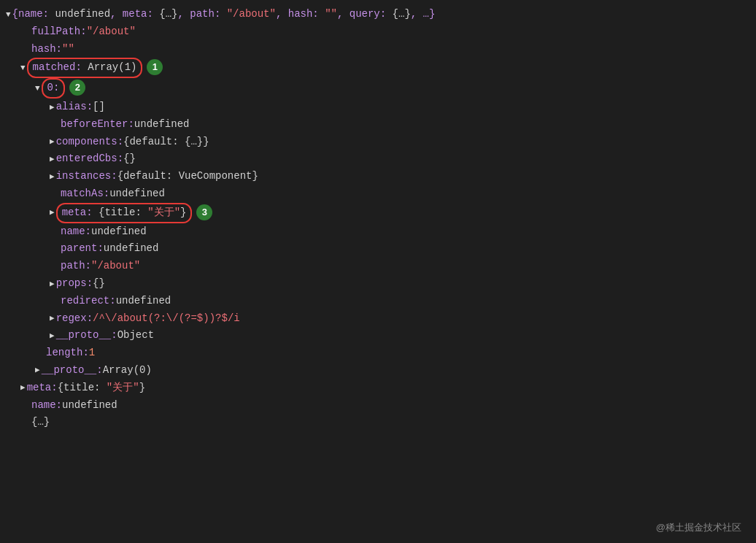  What do you see at coordinates (381, 213) in the screenshot?
I see `line-11: ▶meta: {title: "关于"}3` at bounding box center [381, 213].